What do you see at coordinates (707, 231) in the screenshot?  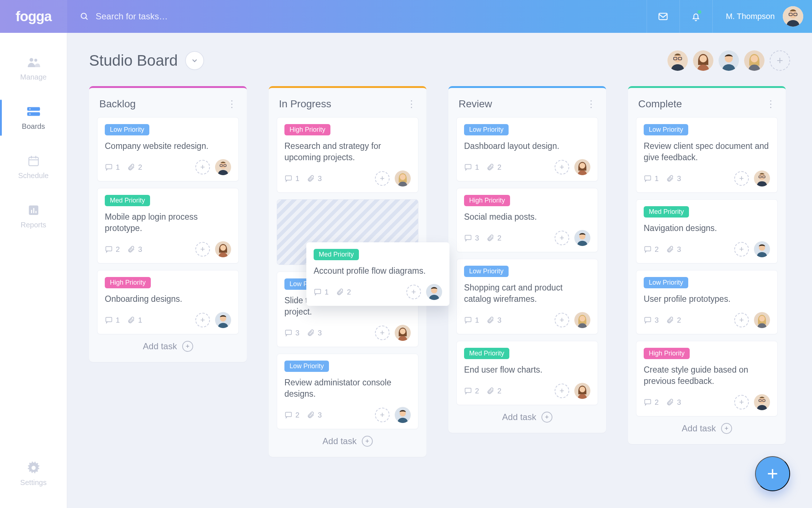 I see `task-card: Med Priority Navigation designs. 2 3 +` at bounding box center [707, 231].